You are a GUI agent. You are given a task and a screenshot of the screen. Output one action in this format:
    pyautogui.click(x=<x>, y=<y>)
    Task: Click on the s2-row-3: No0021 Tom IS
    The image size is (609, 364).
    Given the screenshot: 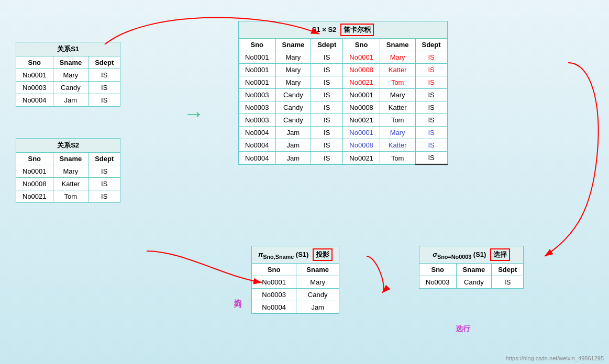 What is the action you would take?
    pyautogui.click(x=68, y=197)
    